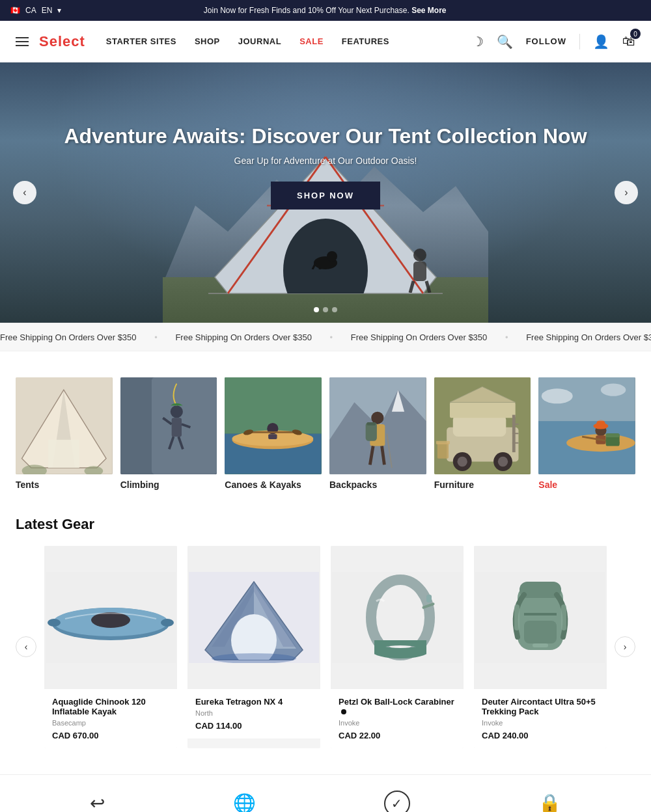  What do you see at coordinates (326, 337) in the screenshot?
I see `shipping-ticker: Free Shipping On Orders Over $350 • Free…` at bounding box center [326, 337].